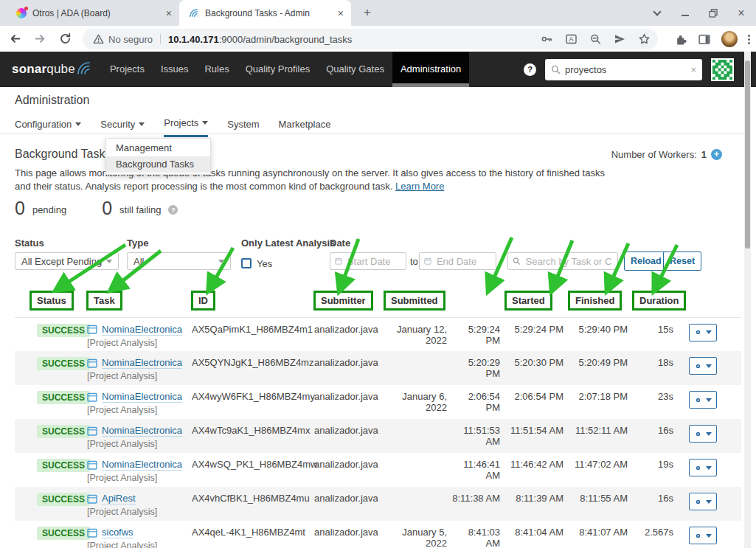  I want to click on task-date: January 12, 2022, so click(417, 334).